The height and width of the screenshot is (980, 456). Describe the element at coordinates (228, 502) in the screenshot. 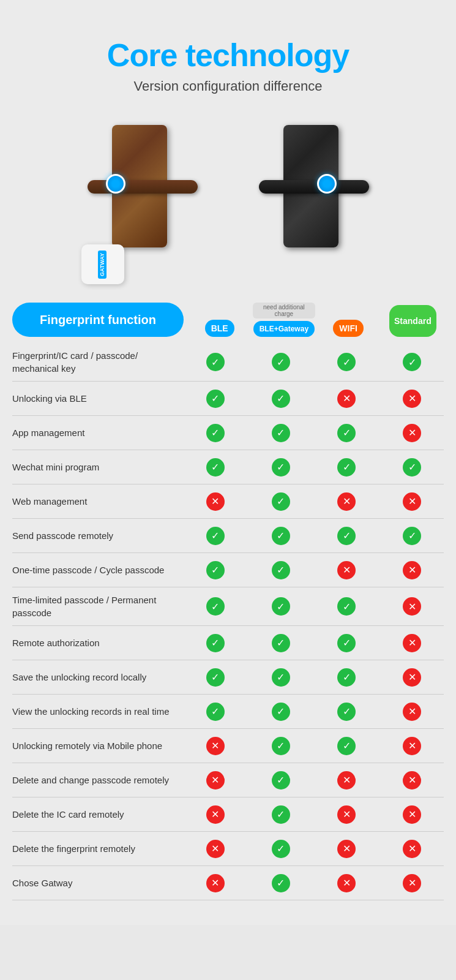

I see `table-row: Web management` at that location.